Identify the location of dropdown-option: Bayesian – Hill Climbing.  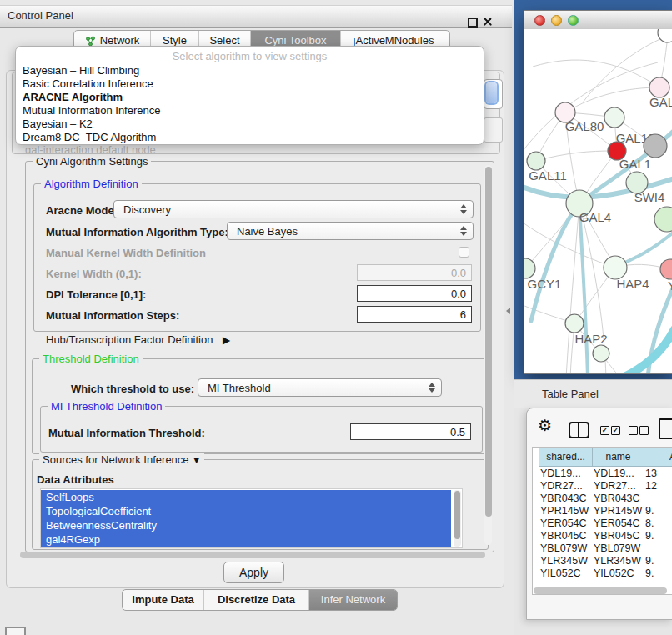
(250, 71).